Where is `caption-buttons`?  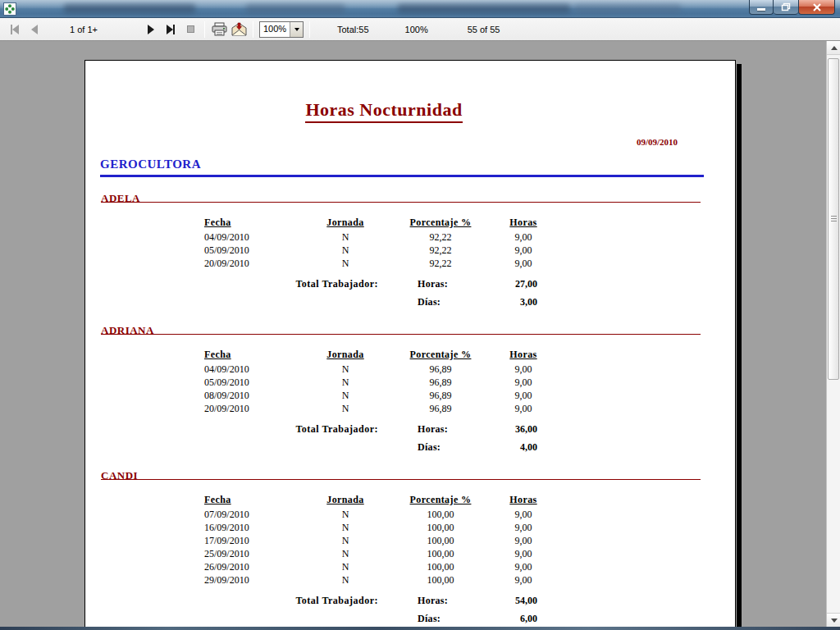 caption-buttons is located at coordinates (792, 7).